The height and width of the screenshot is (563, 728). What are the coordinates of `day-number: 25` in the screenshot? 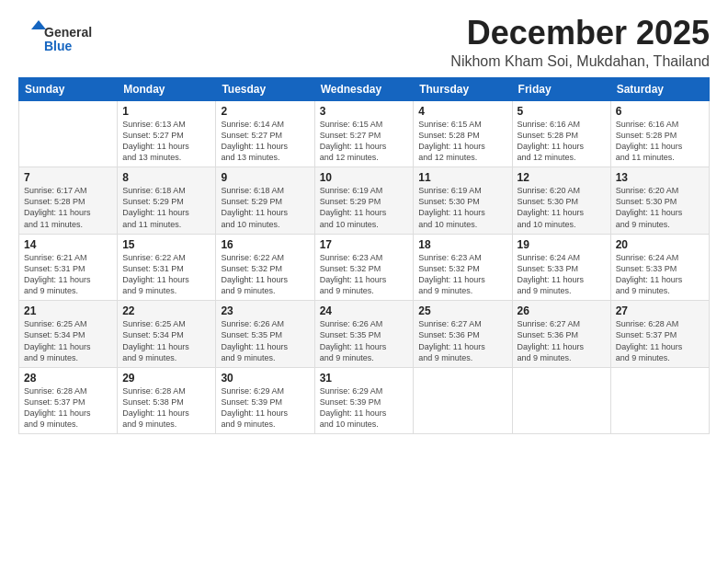 It's located at (462, 311).